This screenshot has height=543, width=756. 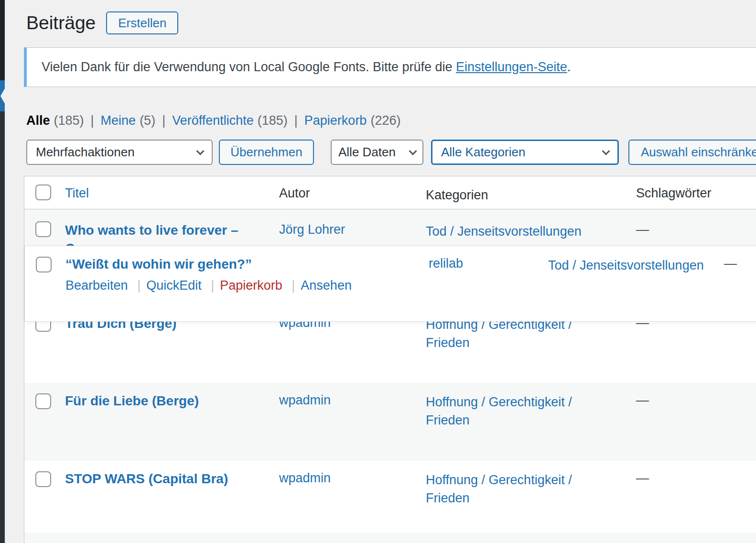 I want to click on post-title-cell: STOP WARS (Capital Bra), so click(x=146, y=479).